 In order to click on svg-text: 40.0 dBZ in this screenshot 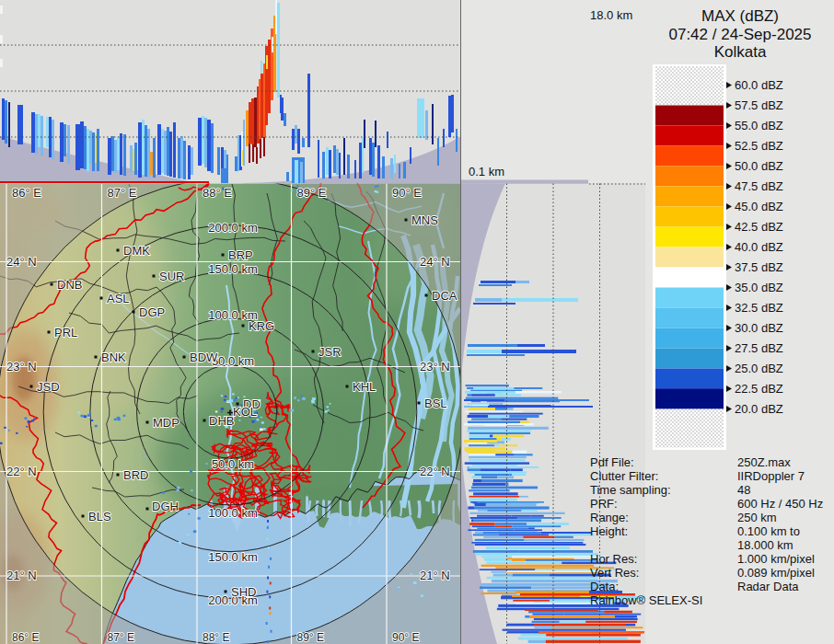, I will do `click(759, 247)`.